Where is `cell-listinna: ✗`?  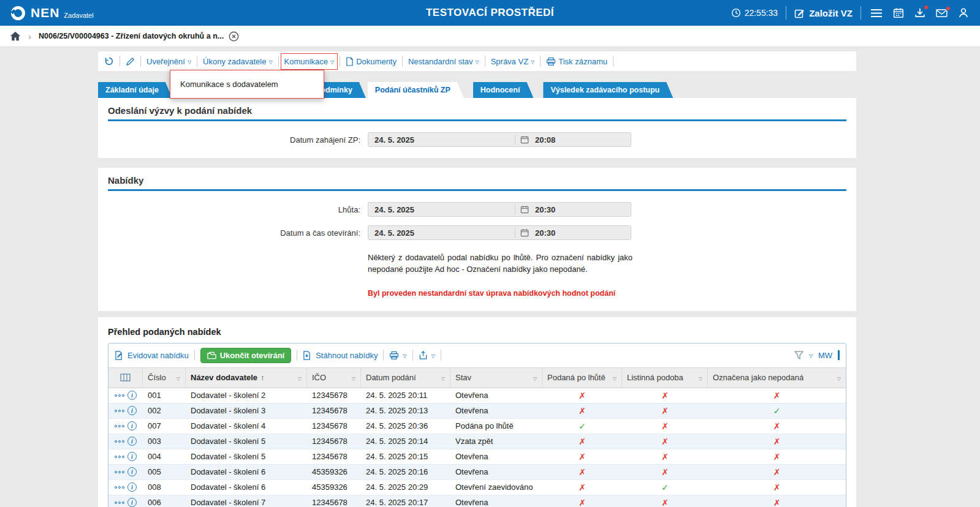
cell-listinna: ✗ is located at coordinates (665, 411).